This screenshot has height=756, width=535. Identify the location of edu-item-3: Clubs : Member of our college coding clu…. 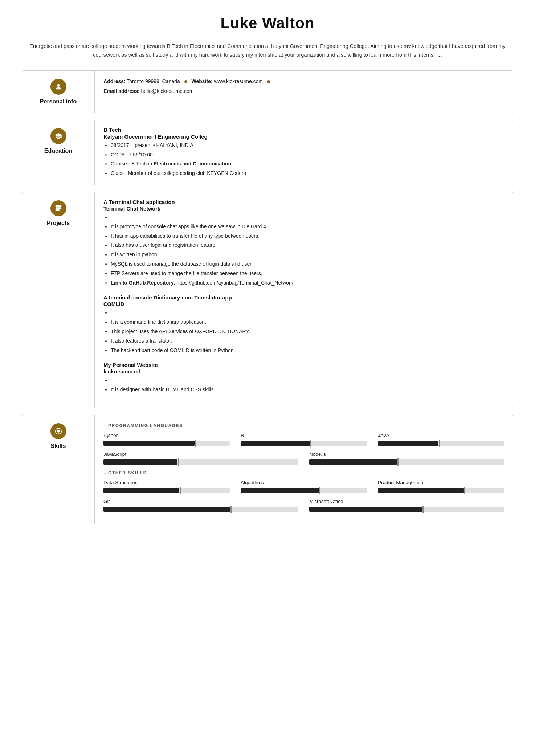
(307, 173).